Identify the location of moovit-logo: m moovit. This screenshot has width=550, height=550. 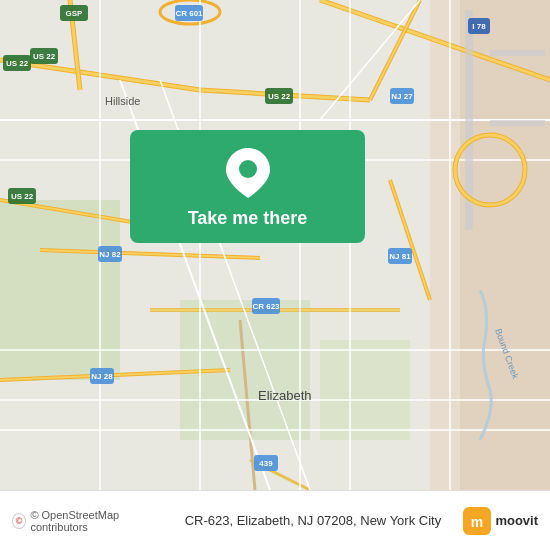
(500, 521).